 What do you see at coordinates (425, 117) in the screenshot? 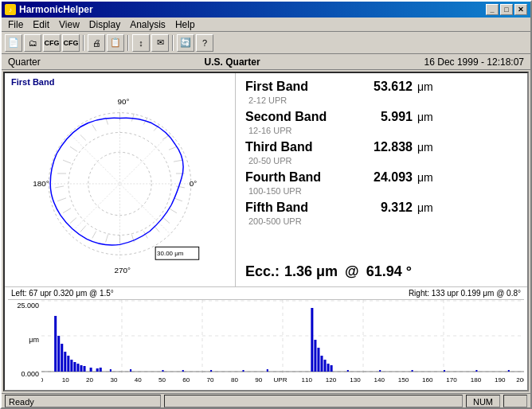
I see `band-1-unit: μm` at bounding box center [425, 117].